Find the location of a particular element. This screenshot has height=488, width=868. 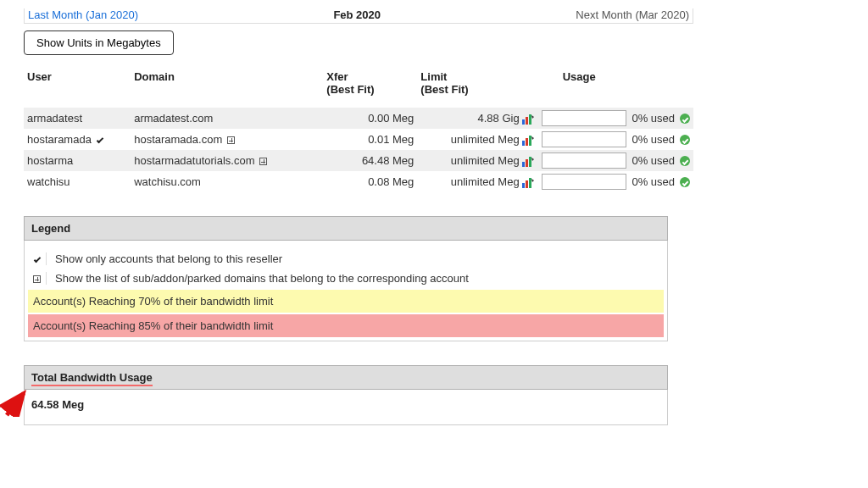

cell-xfer: 0.00 Meg is located at coordinates (370, 119).